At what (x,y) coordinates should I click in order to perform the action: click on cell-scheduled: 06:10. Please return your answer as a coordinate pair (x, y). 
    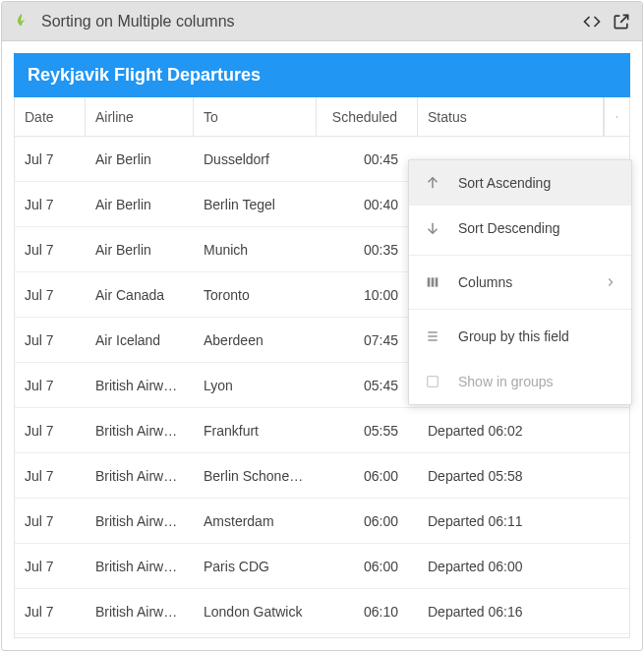
    Looking at the image, I should click on (368, 612).